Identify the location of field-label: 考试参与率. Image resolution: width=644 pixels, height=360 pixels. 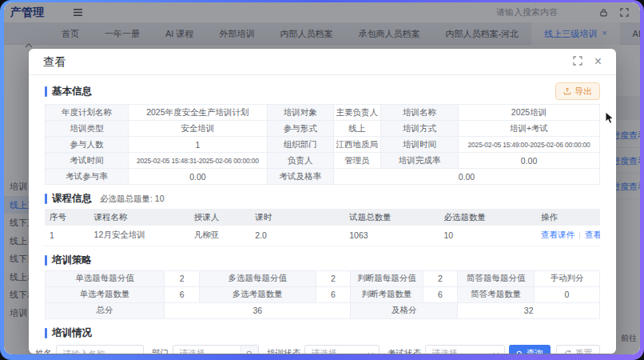
(87, 177).